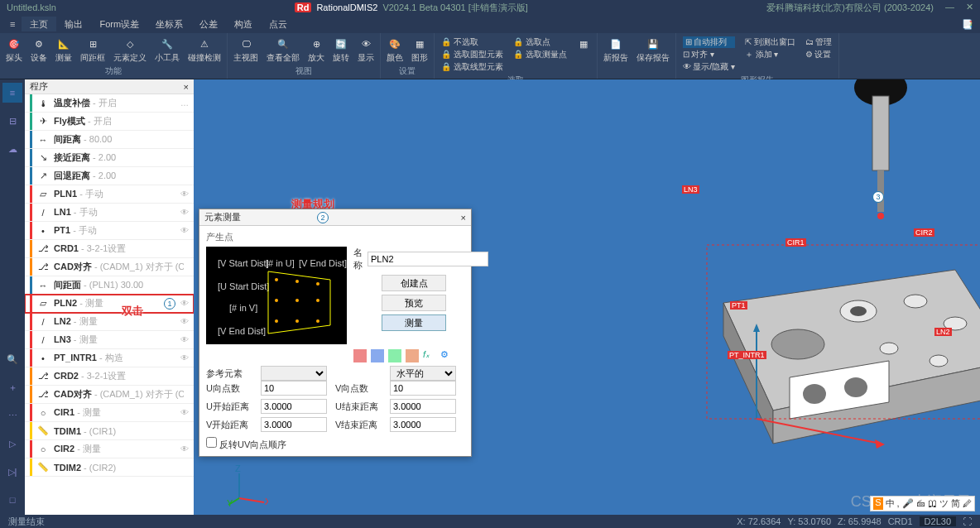 Image resolution: width=980 pixels, height=528 pixels. I want to click on prog-item-7: •PT1 - 手动👁, so click(109, 231).